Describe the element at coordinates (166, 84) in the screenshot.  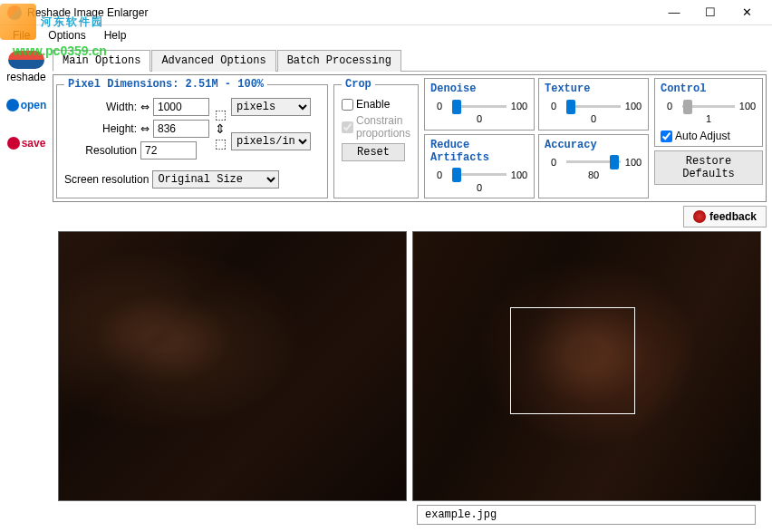
I see `pixel-dimensions-legend: Pixel Dimensions: 2.51M - 100%` at that location.